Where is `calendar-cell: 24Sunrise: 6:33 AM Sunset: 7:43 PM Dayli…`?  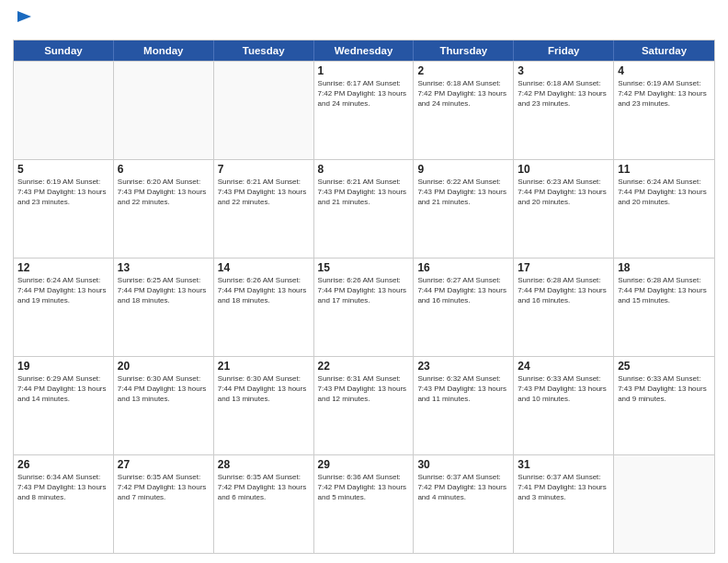 calendar-cell: 24Sunrise: 6:33 AM Sunset: 7:43 PM Dayli… is located at coordinates (564, 406).